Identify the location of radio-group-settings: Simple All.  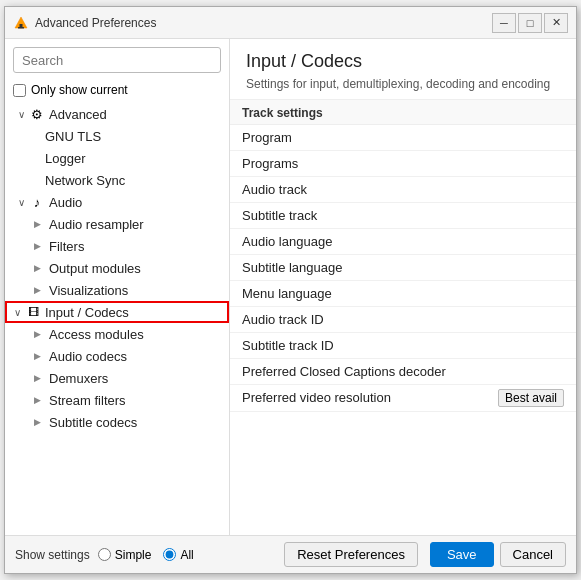
(146, 555).